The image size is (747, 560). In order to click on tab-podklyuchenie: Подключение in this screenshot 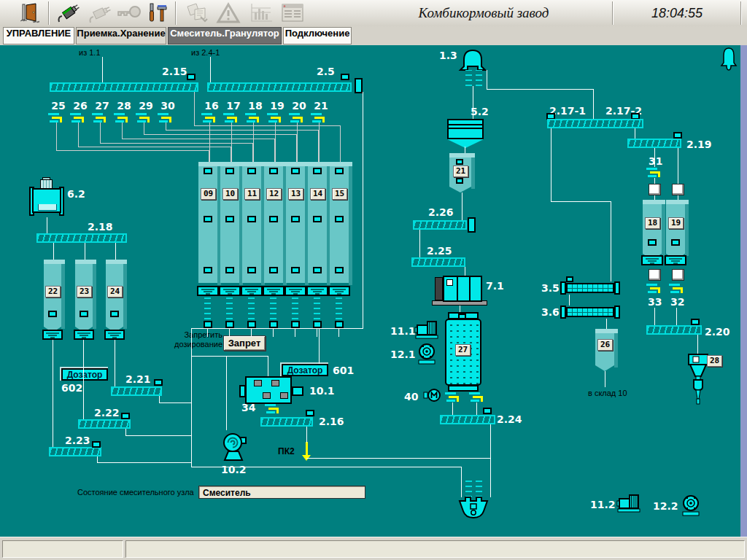, I will do `click(317, 36)`.